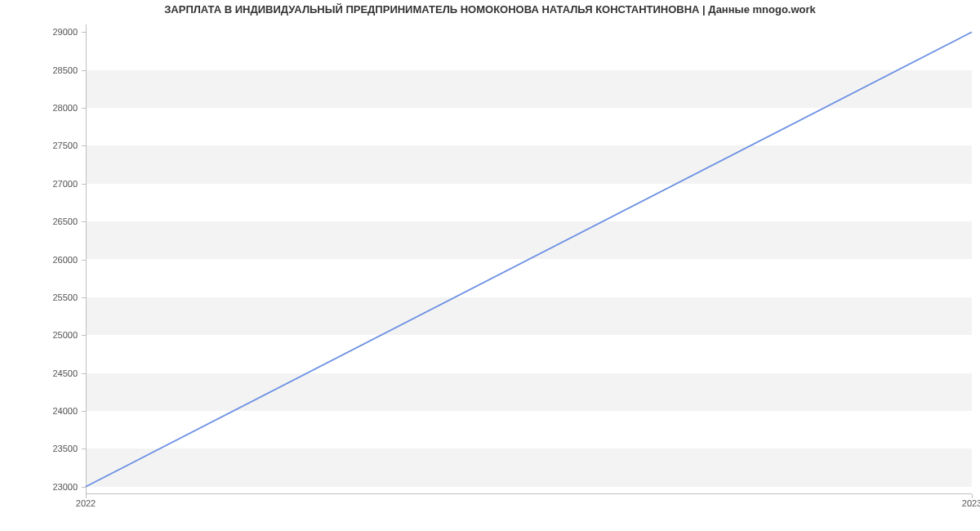  I want to click on y-tick-label: 27500, so click(42, 145).